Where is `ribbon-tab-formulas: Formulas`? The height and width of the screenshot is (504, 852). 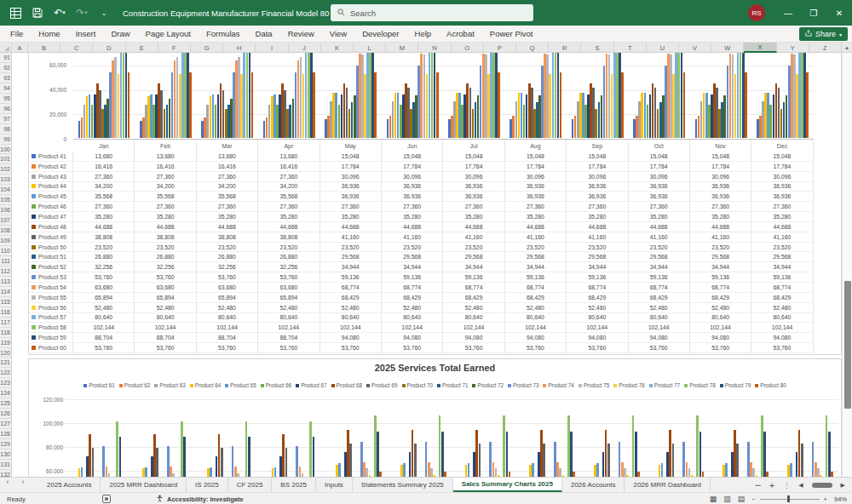
ribbon-tab-formulas: Formulas is located at coordinates (223, 34).